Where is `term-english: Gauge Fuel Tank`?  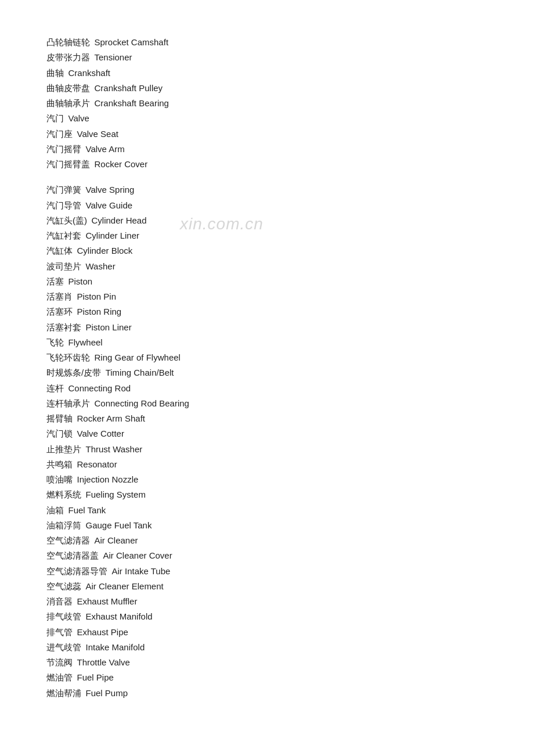 term-english: Gauge Fuel Tank is located at coordinates (119, 525).